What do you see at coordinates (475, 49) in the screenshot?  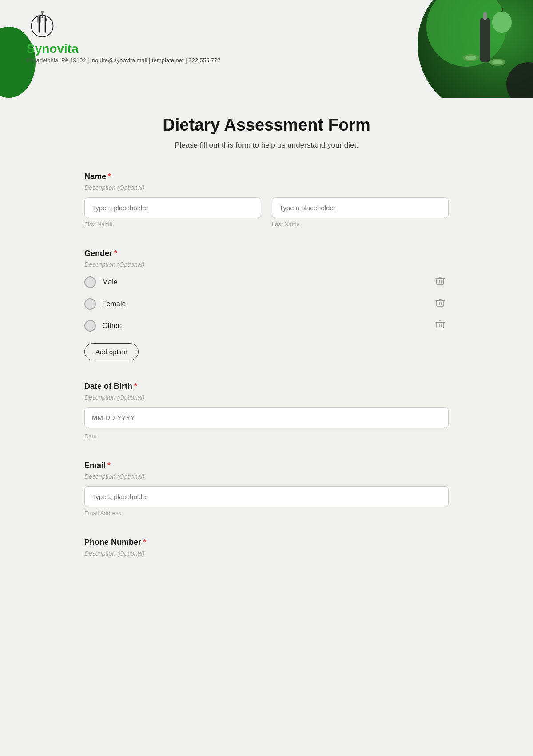 I see `right-decor` at bounding box center [475, 49].